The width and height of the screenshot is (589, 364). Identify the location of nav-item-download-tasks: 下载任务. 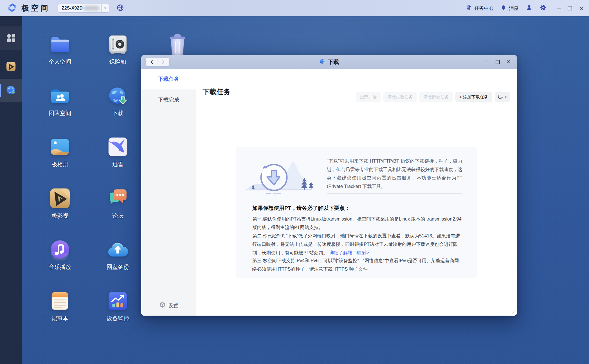
(169, 79).